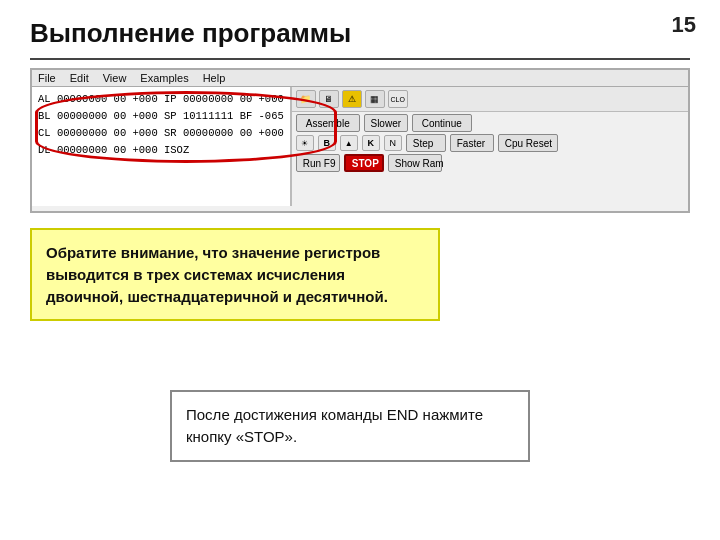 This screenshot has height=540, width=720. What do you see at coordinates (684, 25) in the screenshot?
I see `slide-number: 15` at bounding box center [684, 25].